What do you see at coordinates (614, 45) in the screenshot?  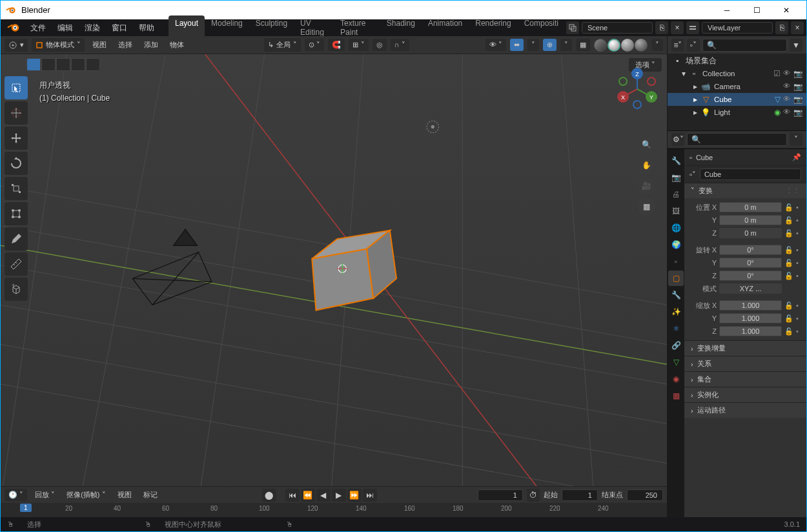 I see `shading-solid` at bounding box center [614, 45].